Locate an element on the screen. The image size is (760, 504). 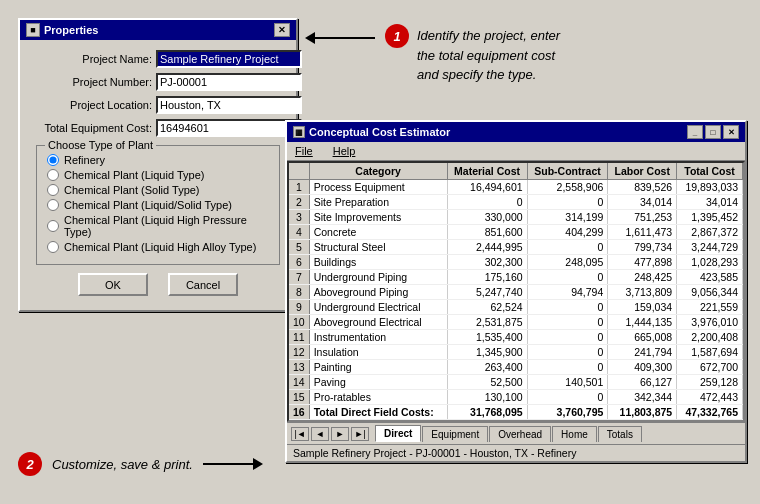
table-row: 11Instrumentation1,535,4000665,0082,200,… is located at coordinates (516, 338).